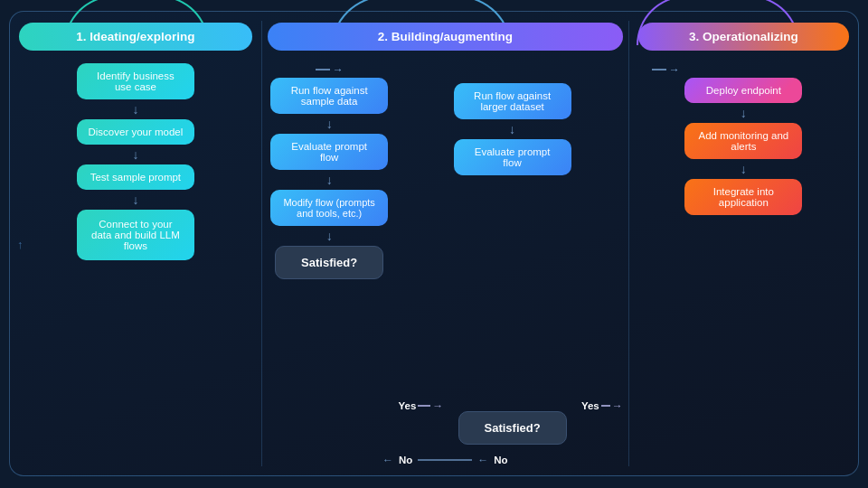 This screenshot has width=868, height=488. What do you see at coordinates (329, 208) in the screenshot?
I see `box-modify: Modify flow (prompts and tools, etc.)` at bounding box center [329, 208].